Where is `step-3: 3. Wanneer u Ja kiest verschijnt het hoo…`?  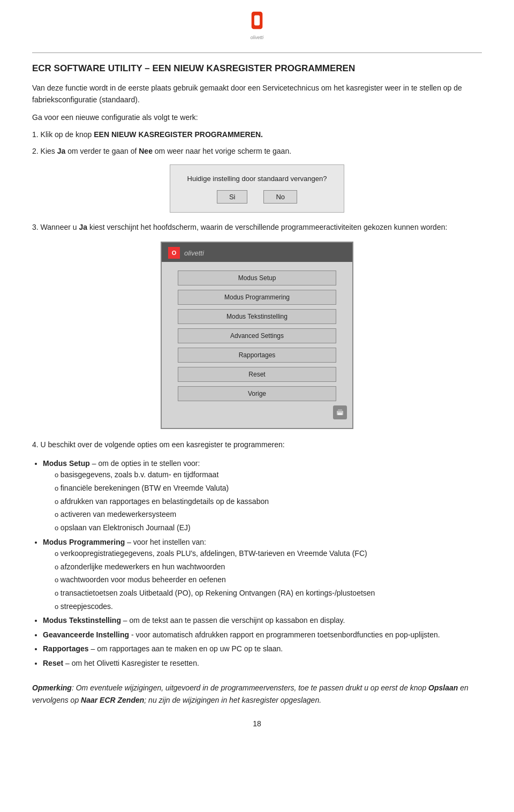
step-3: 3. Wanneer u Ja kiest verschijnt het hoo… is located at coordinates (257, 227).